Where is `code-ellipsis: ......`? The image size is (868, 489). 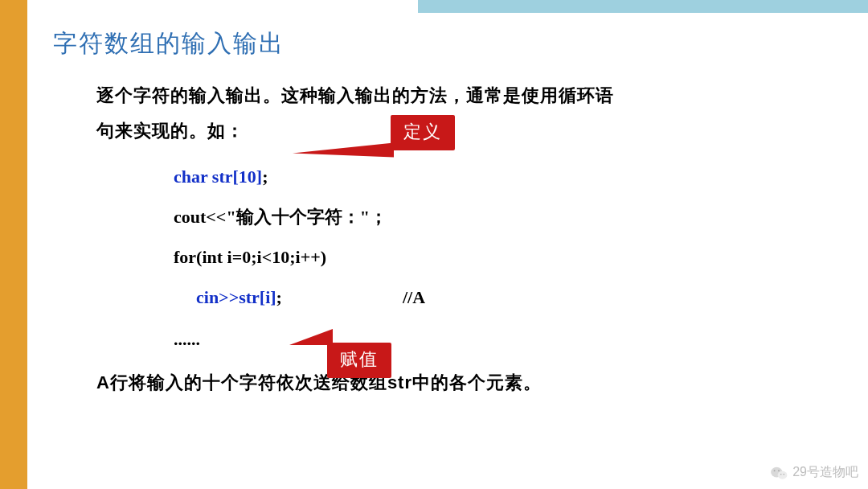 code-ellipsis: ...... is located at coordinates (448, 339).